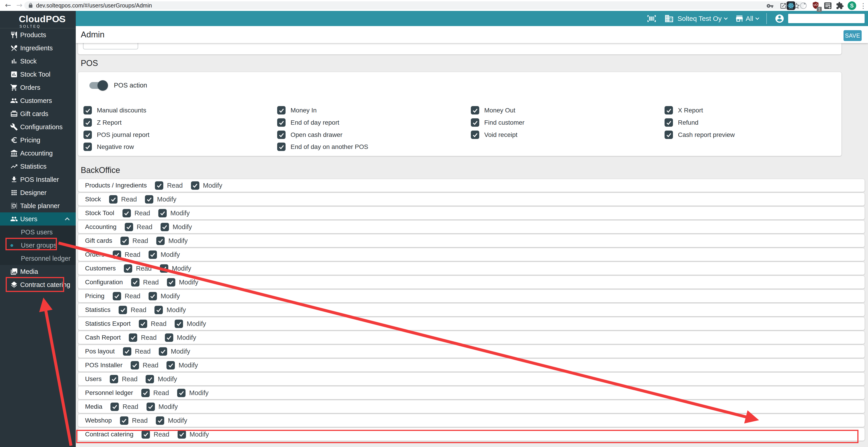 This screenshot has height=447, width=868. I want to click on truncated-input-field, so click(111, 46).